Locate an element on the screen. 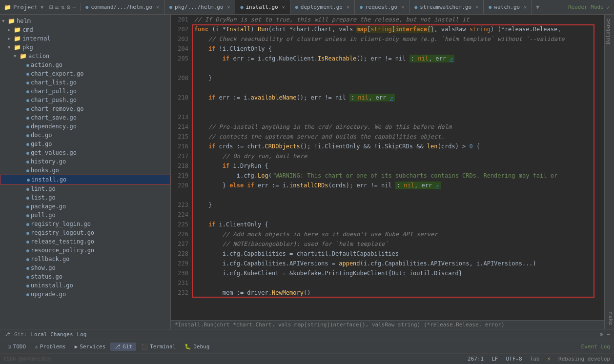 The height and width of the screenshot is (364, 614). csdn-watermark: CSDN @你叫什么也行 is located at coordinates (27, 359).